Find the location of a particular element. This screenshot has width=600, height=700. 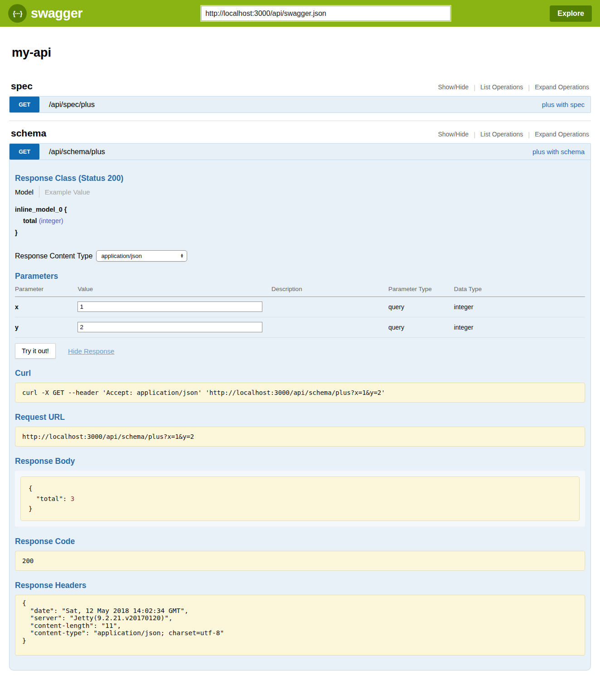

resource-divider is located at coordinates (300, 121).